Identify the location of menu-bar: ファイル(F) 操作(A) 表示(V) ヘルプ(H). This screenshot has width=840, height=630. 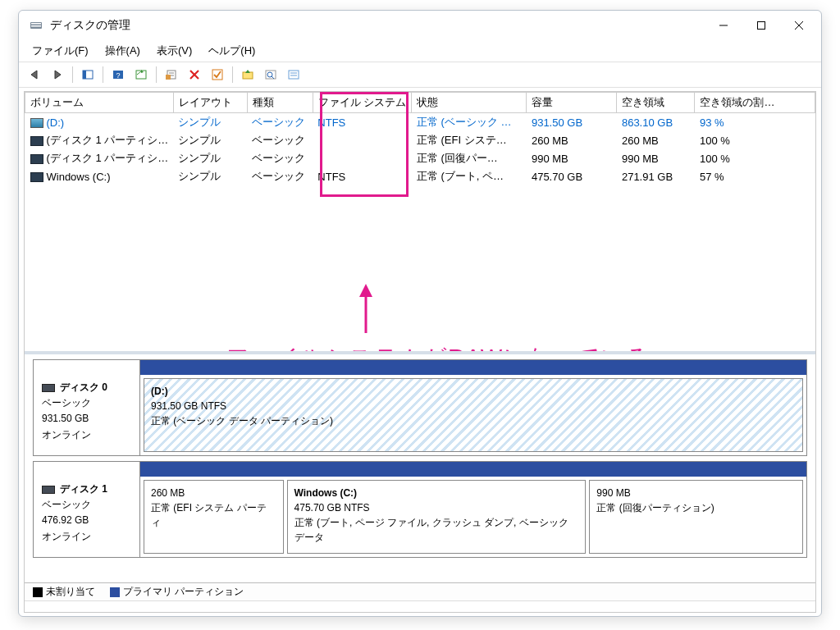
(420, 51).